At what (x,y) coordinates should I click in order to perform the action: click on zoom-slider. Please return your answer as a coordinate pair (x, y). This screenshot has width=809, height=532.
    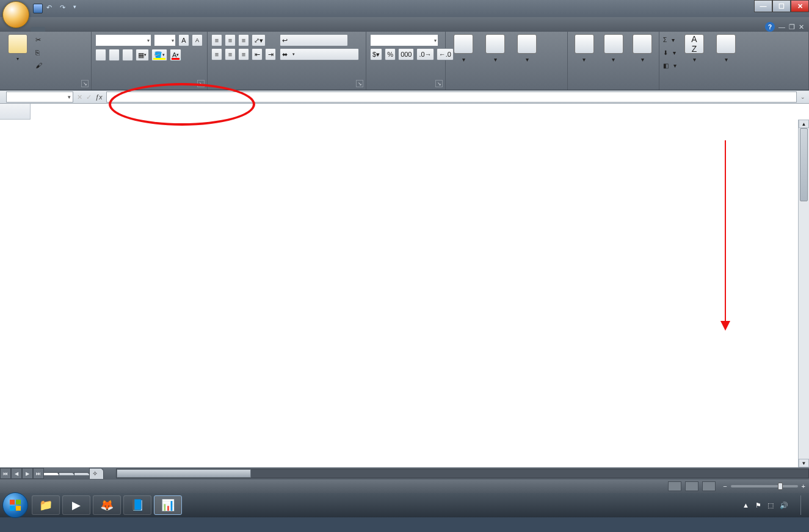
    Looking at the image, I should click on (764, 486).